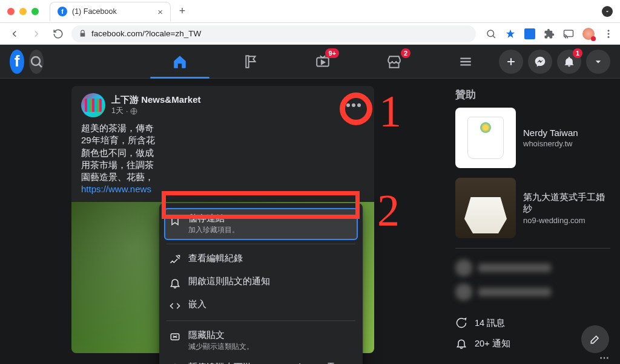 The image size is (620, 364). Describe the element at coordinates (17, 62) in the screenshot. I see `facebook-logo: f` at that location.